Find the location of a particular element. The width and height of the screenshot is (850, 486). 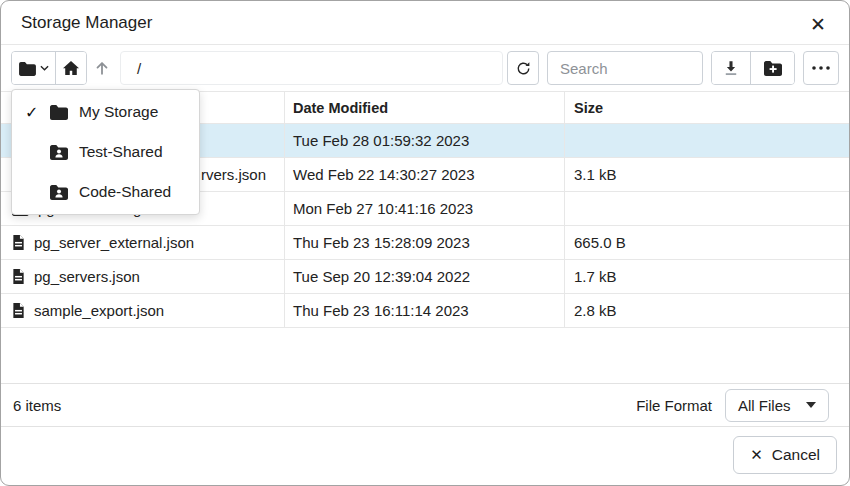

date-modified-cell: Tue Feb 28 01:59:32 2023 is located at coordinates (424, 140).